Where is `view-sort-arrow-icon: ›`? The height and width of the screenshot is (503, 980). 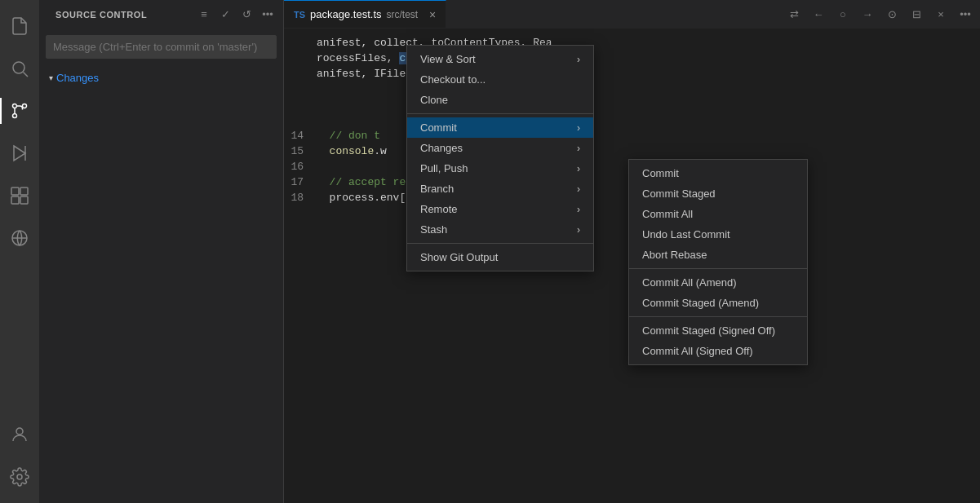
view-sort-arrow-icon: › is located at coordinates (579, 60).